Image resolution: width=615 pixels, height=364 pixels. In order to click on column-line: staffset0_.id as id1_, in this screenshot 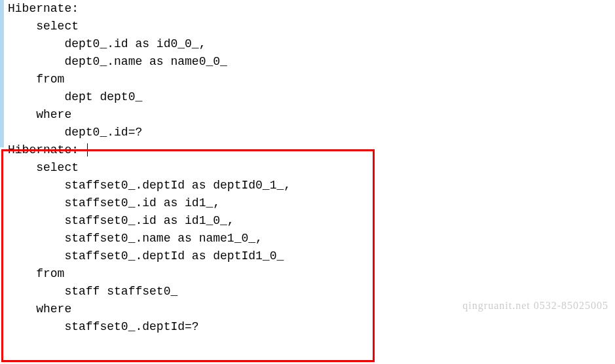, I will do `click(114, 203)`.